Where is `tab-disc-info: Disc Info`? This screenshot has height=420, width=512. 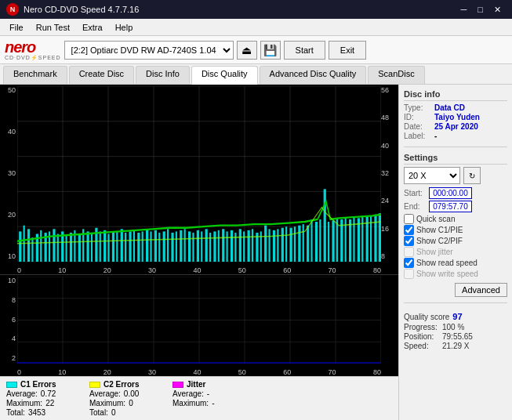 tab-disc-info: Disc Info is located at coordinates (163, 75).